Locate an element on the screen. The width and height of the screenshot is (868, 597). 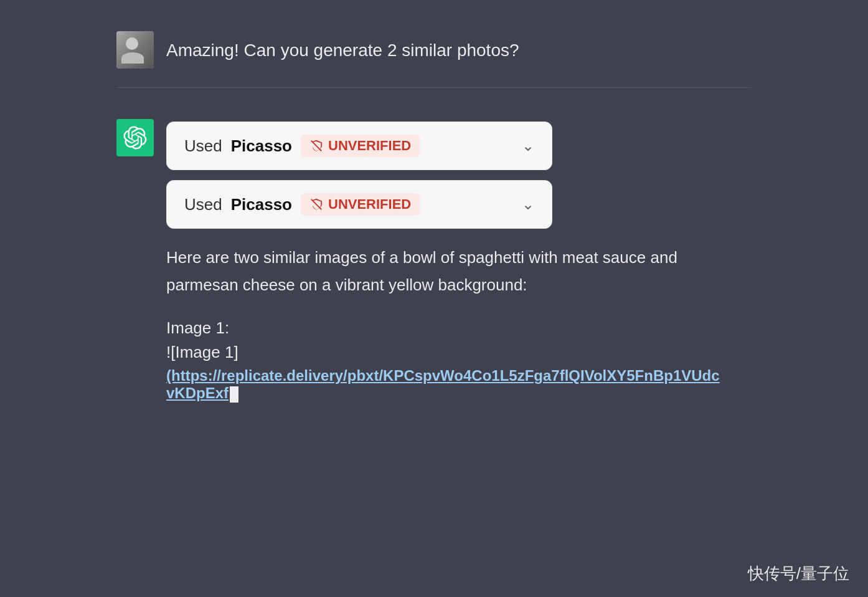
user-message-text: Amazing! Can you generate 2 similar phot… is located at coordinates (342, 47).